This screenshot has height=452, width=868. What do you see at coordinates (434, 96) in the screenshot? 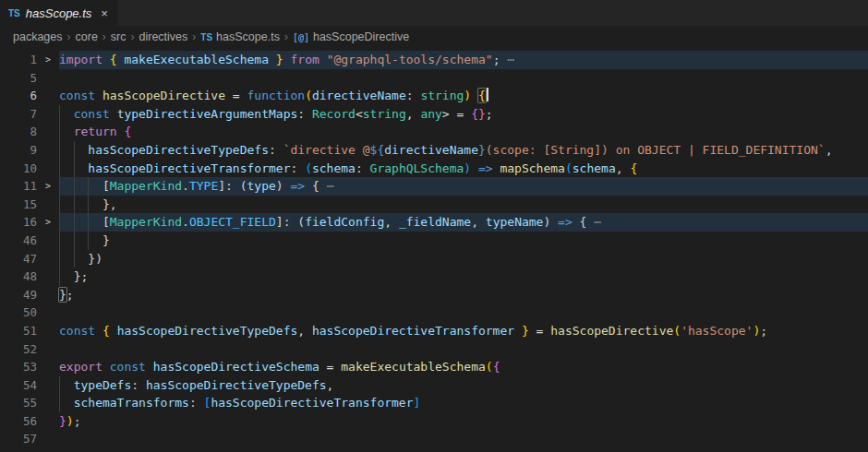
I see `code-line: 6const hasScopeDirective = function(dire…` at bounding box center [434, 96].